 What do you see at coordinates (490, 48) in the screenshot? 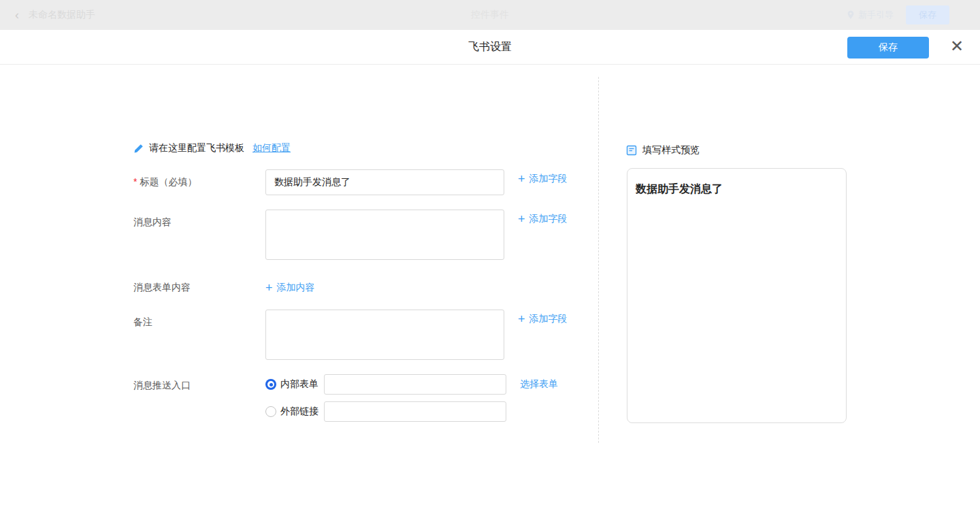
I see `modal-title: 飞书设置` at bounding box center [490, 48].